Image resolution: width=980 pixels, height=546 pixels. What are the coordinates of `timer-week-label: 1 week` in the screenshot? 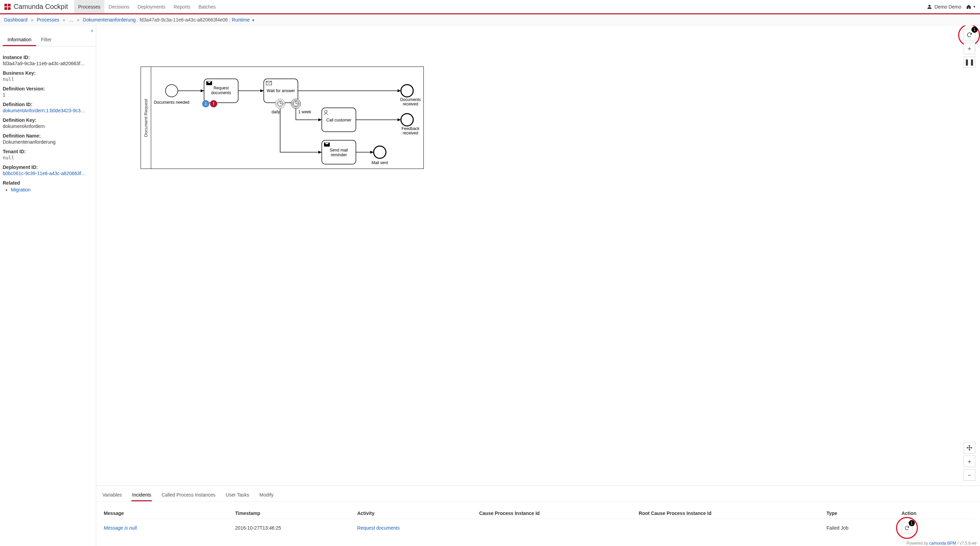 It's located at (305, 112).